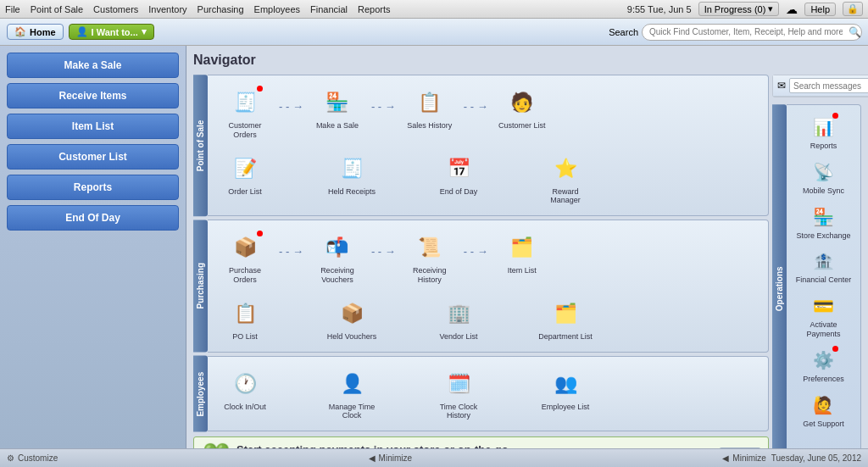 The height and width of the screenshot is (467, 868). Describe the element at coordinates (292, 258) in the screenshot. I see `arrow4: - - →` at that location.